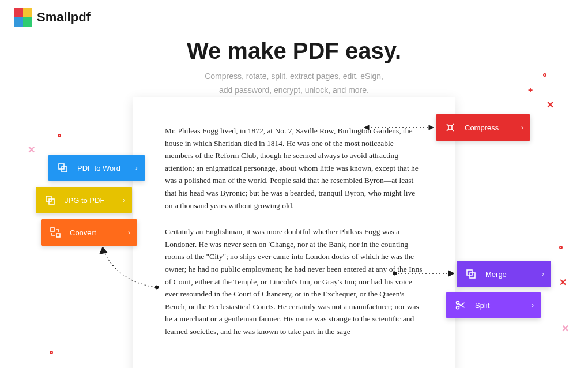  Describe the element at coordinates (93, 233) in the screenshot. I see `convert-label: Convert` at that location.